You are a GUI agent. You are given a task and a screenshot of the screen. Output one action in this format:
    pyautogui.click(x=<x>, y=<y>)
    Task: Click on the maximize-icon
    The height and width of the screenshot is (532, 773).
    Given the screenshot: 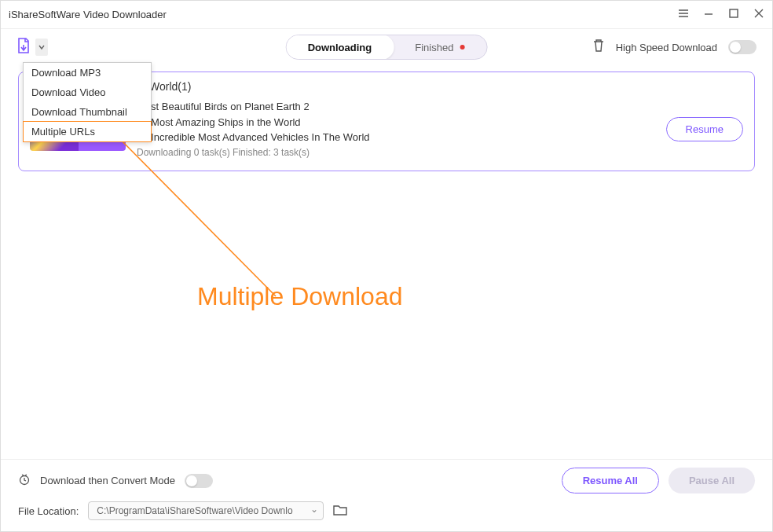 What is the action you would take?
    pyautogui.click(x=734, y=15)
    